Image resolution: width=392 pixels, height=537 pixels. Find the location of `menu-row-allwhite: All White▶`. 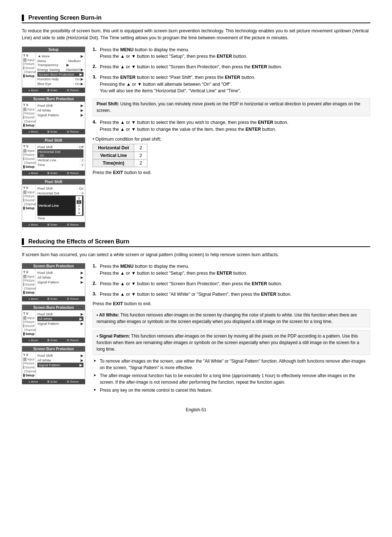

menu-row-allwhite: All White▶ is located at coordinates (60, 319).